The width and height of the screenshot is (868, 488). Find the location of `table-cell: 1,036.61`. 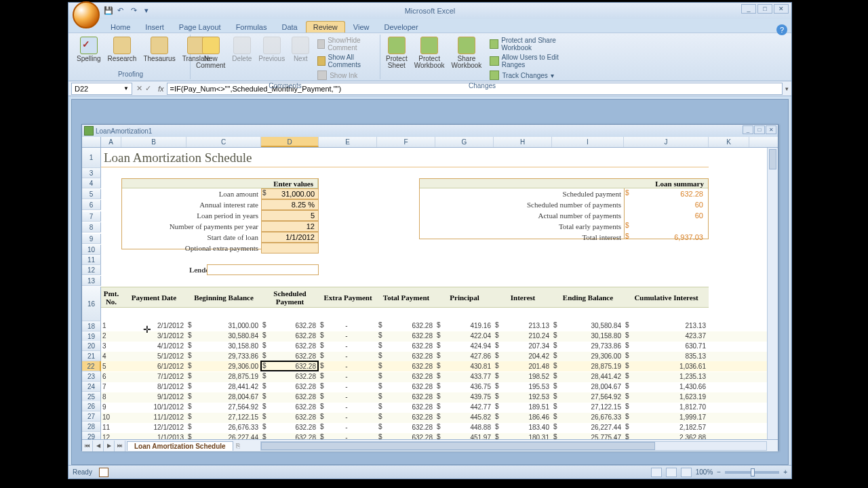

table-cell: 1,036.61 is located at coordinates (666, 367).